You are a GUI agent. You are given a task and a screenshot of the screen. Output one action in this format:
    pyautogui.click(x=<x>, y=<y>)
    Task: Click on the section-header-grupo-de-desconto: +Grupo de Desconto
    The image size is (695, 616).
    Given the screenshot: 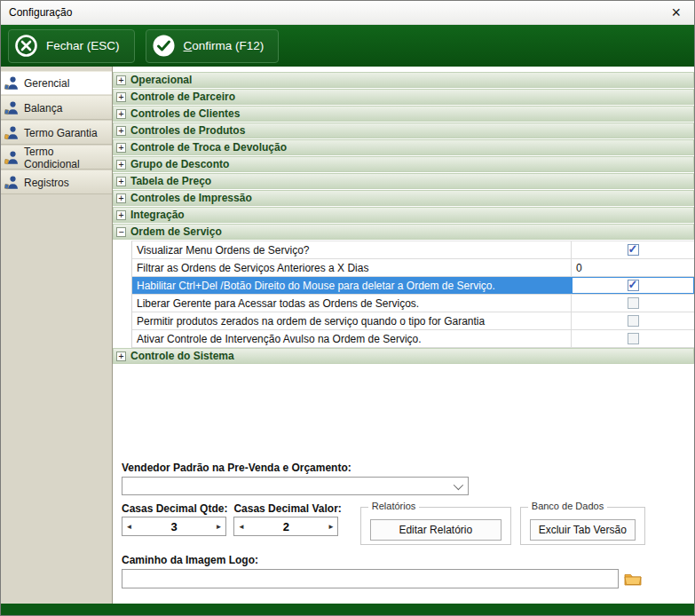 What is the action you would take?
    pyautogui.click(x=403, y=164)
    